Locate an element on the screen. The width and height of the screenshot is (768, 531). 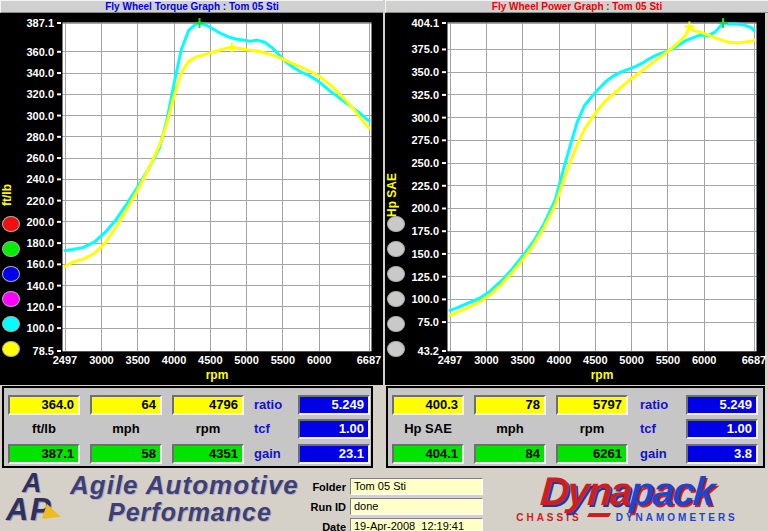
folder-field-row: Folder Tom 05 Sti is located at coordinates (393, 486).